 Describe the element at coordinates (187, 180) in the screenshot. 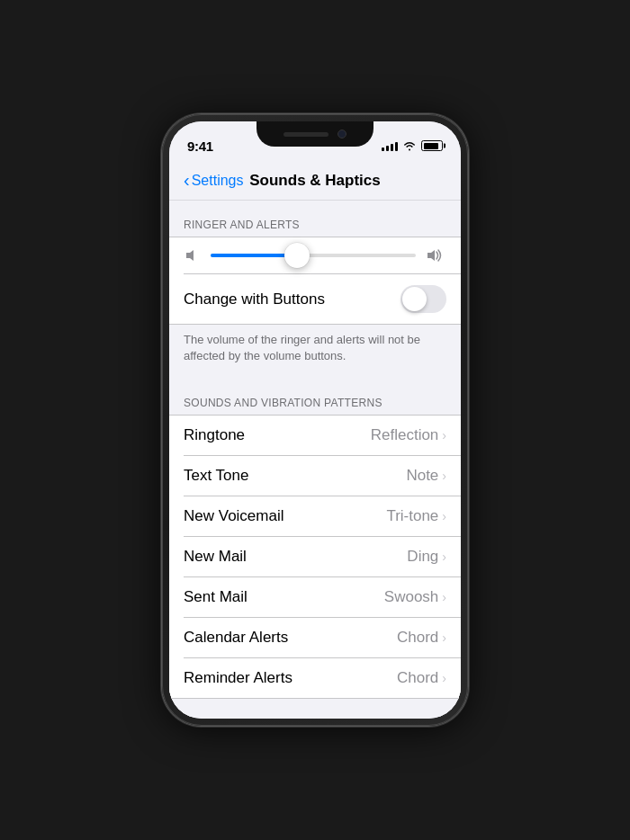

I see `back-chevron-icon: ‹` at that location.